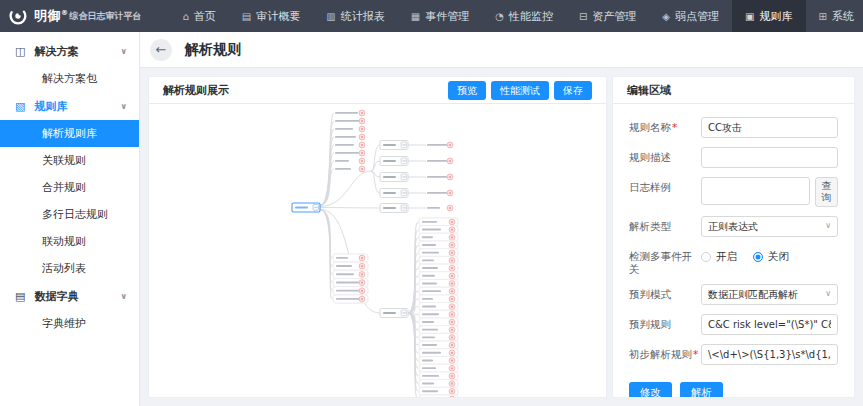  Describe the element at coordinates (20, 52) in the screenshot. I see `solutions-icon: ◫` at that location.